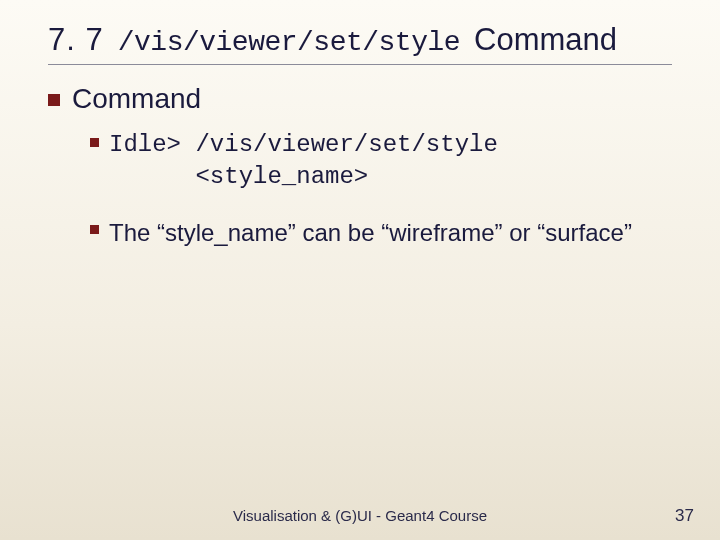  What do you see at coordinates (381, 162) in the screenshot?
I see `bullet-level-2: Idle> /vis/viewer/set/style <style_name>` at bounding box center [381, 162].